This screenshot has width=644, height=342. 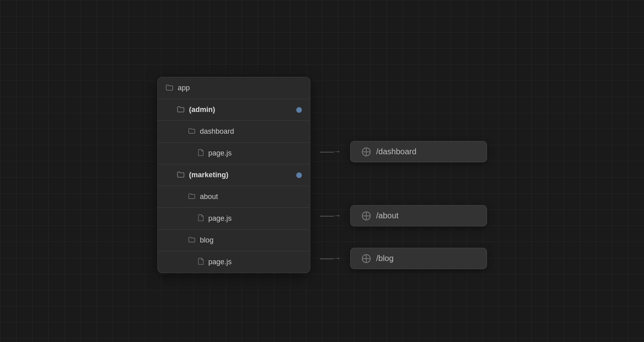 I want to click on tree-row-dashboard-page: page.js, so click(x=234, y=153).